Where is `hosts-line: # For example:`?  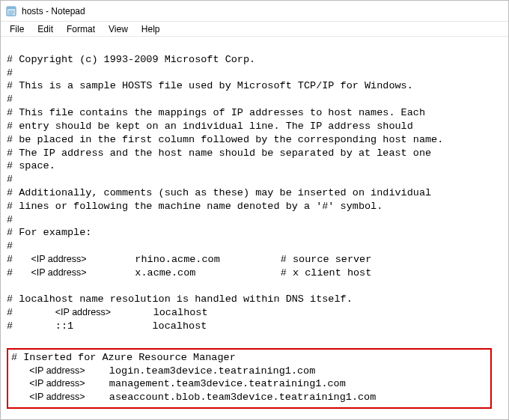 hosts-line: # For example: is located at coordinates (49, 232).